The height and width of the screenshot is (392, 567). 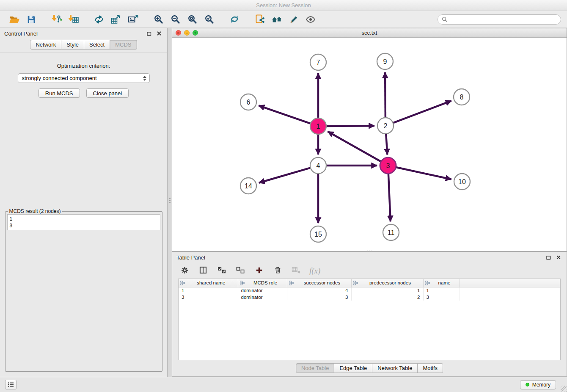 What do you see at coordinates (35, 211) in the screenshot?
I see `mcds-result-title: MCDS result (2 nodes)` at bounding box center [35, 211].